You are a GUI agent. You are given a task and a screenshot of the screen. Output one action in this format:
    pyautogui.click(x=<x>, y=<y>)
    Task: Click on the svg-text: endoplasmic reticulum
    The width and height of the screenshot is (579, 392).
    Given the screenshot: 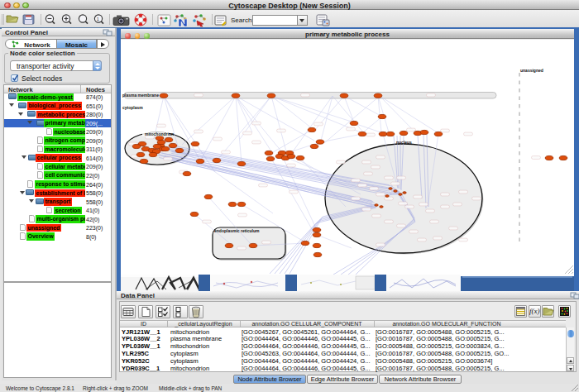 What is the action you would take?
    pyautogui.click(x=237, y=231)
    